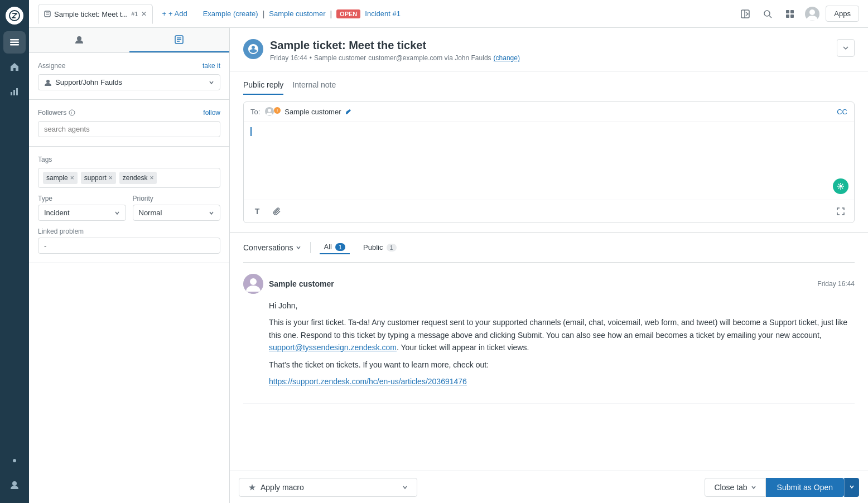  Describe the element at coordinates (129, 241) in the screenshot. I see `linked-problem-group: Linked problem` at that location.